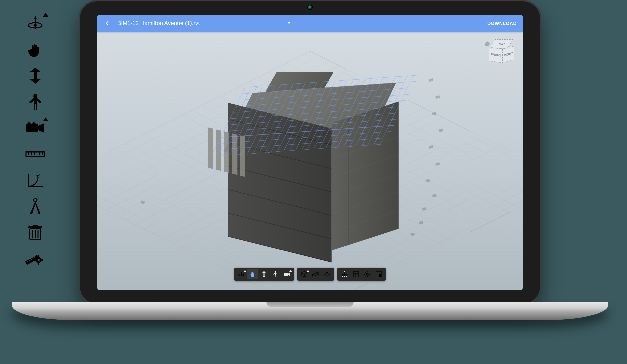 This screenshot has height=364, width=627. What do you see at coordinates (275, 274) in the screenshot?
I see `walk-button` at bounding box center [275, 274].